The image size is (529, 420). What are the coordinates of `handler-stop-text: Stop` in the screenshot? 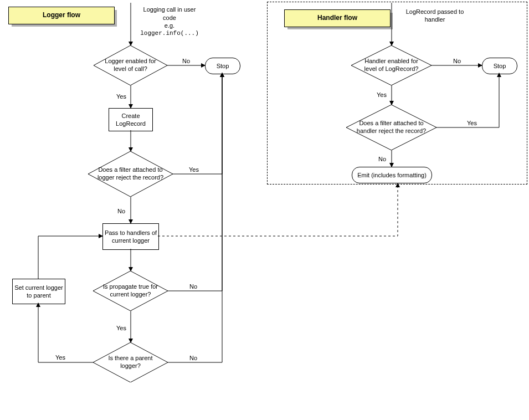 It's located at (500, 66).